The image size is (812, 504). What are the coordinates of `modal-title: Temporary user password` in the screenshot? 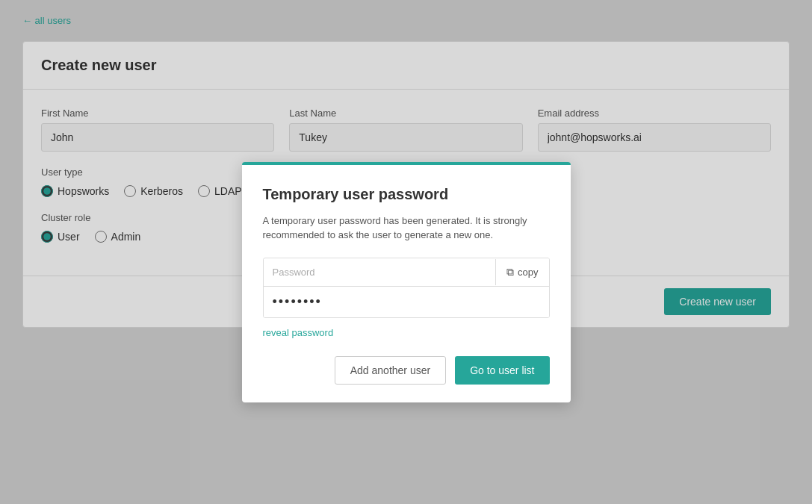 It's located at (406, 194).